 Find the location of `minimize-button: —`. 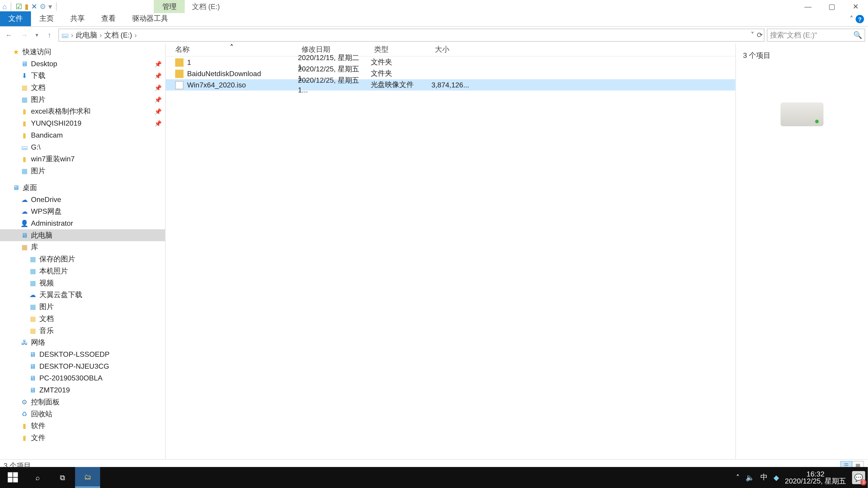

minimize-button: — is located at coordinates (808, 7).